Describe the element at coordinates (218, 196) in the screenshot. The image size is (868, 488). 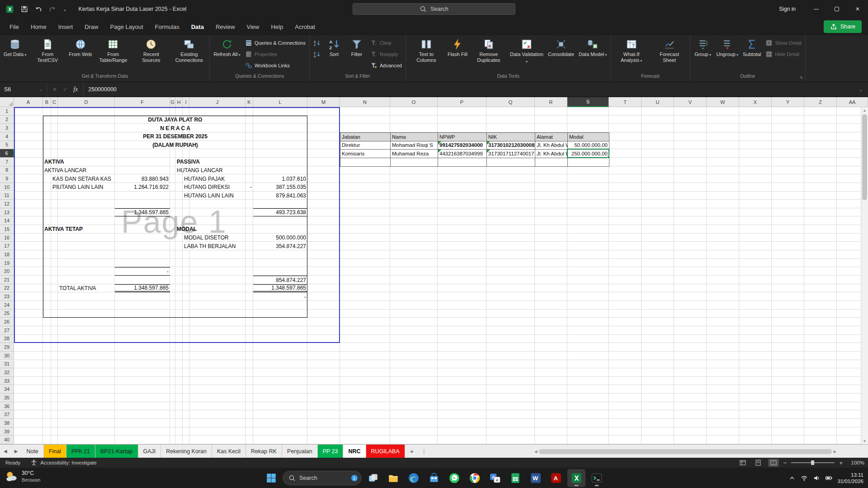
I see `cell-I11: HUTANG LAIN LAIN` at that location.